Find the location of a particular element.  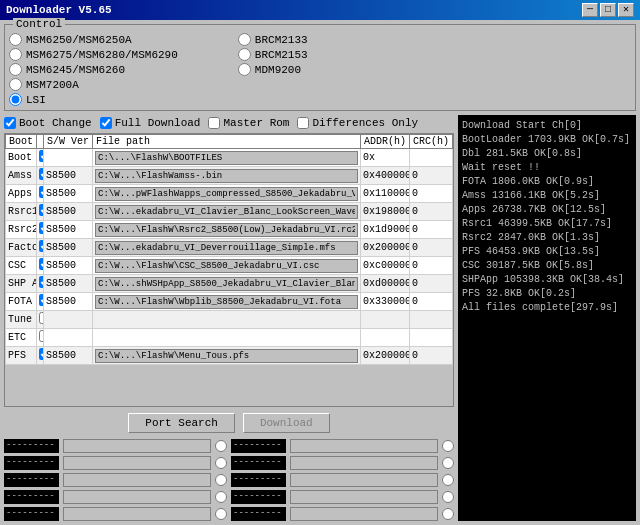

log-line: Wait reset !! is located at coordinates (547, 168).